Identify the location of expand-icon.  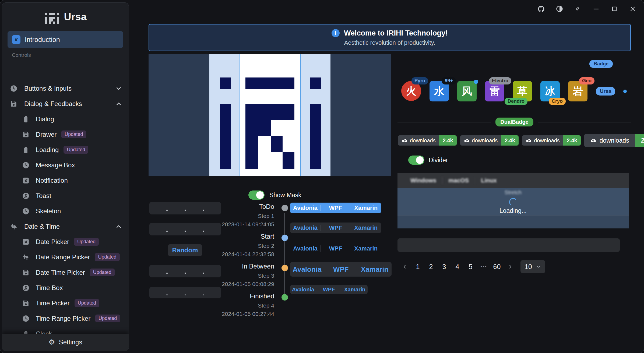
(578, 9).